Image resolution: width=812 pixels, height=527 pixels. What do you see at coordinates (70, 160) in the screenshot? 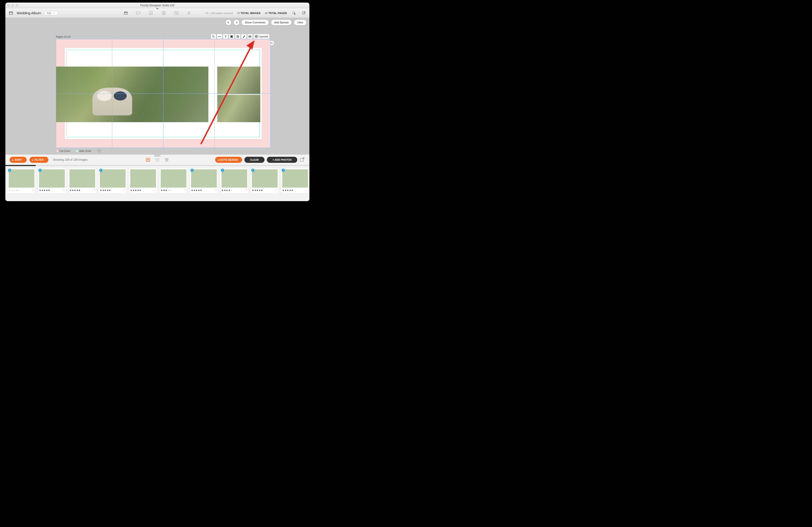
I see `showing-count: Showing 109 of 109 images` at bounding box center [70, 160].